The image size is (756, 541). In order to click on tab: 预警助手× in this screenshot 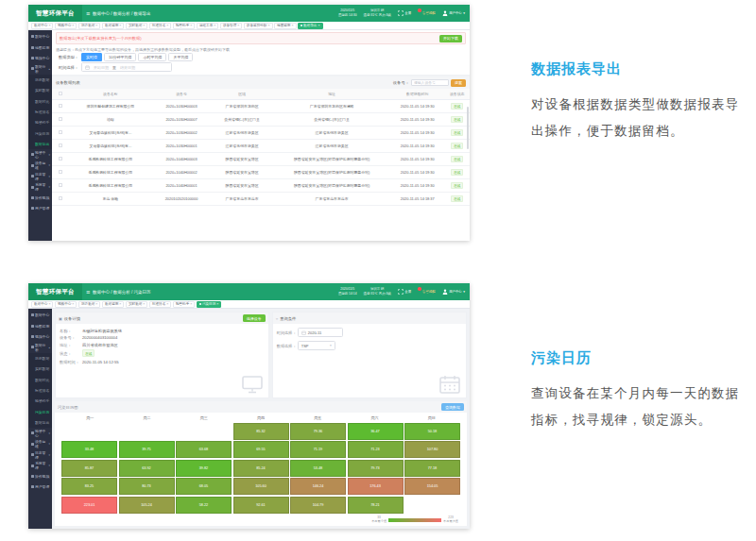, I will do `click(183, 26)`.